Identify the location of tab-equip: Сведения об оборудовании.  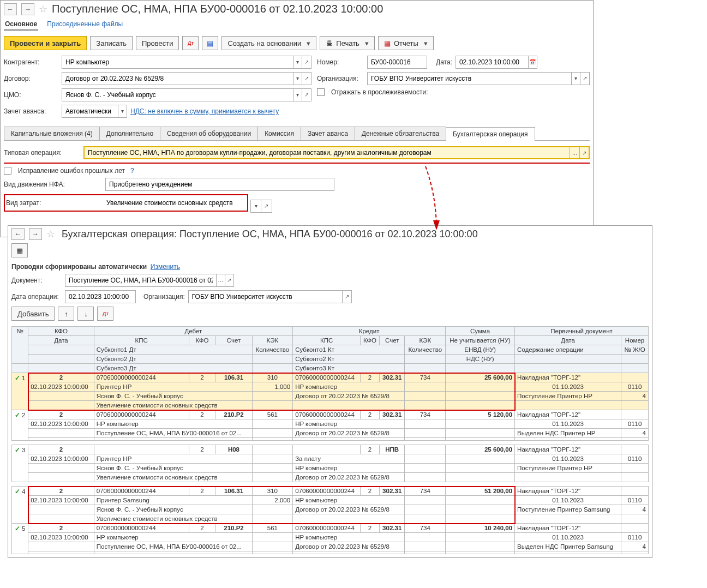
(209, 133).